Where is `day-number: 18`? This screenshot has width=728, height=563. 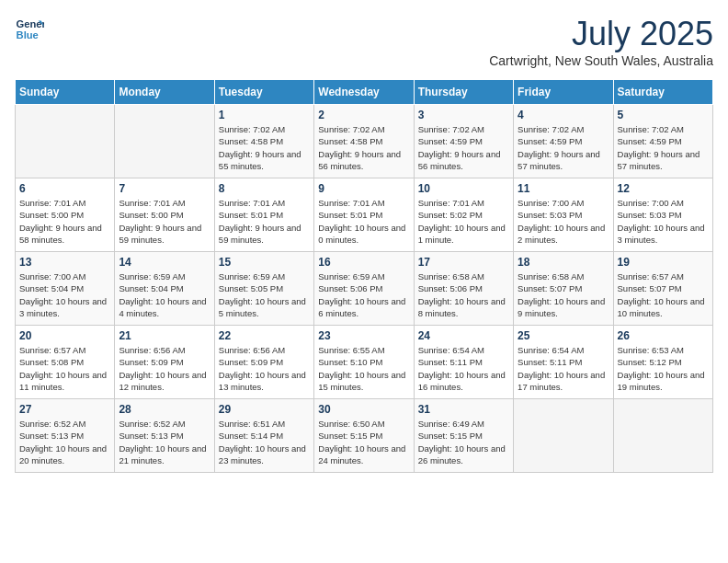 day-number: 18 is located at coordinates (563, 262).